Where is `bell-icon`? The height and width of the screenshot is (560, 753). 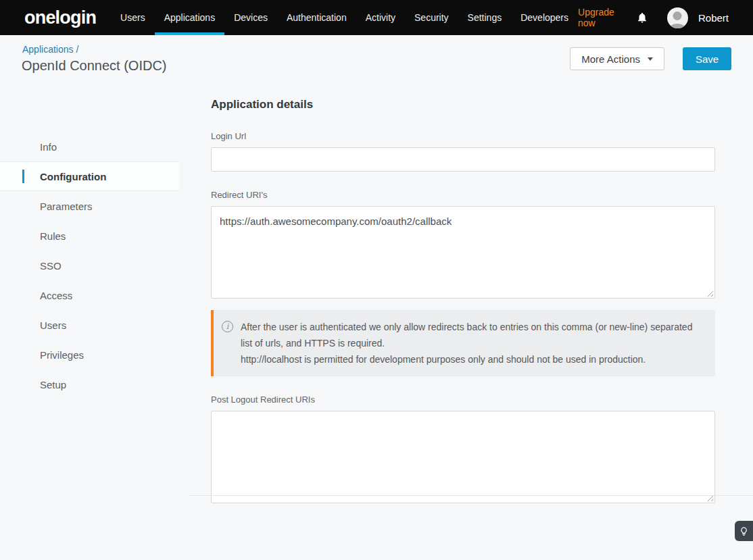
bell-icon is located at coordinates (642, 18).